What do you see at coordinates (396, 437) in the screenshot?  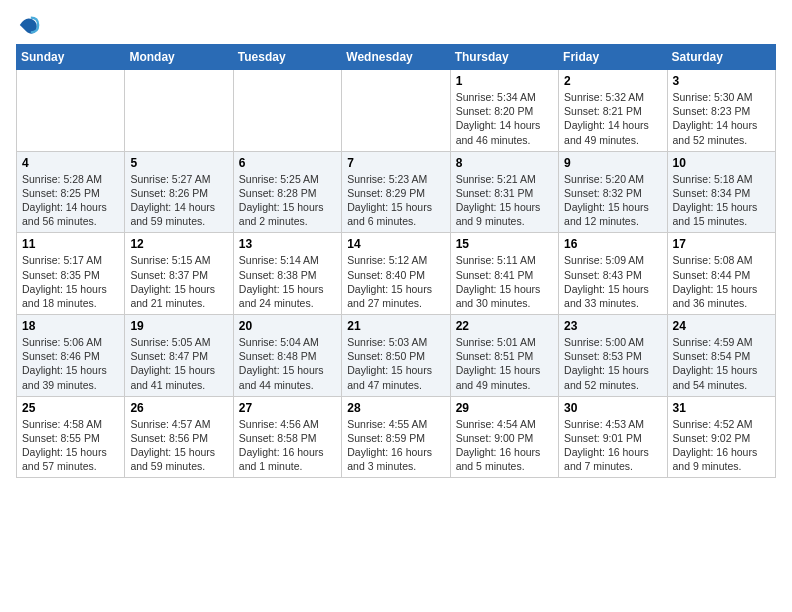 I see `calendar-cell: 28Sunrise: 4:55 AM Sunset: 8:59 PM Dayli…` at bounding box center [396, 437].